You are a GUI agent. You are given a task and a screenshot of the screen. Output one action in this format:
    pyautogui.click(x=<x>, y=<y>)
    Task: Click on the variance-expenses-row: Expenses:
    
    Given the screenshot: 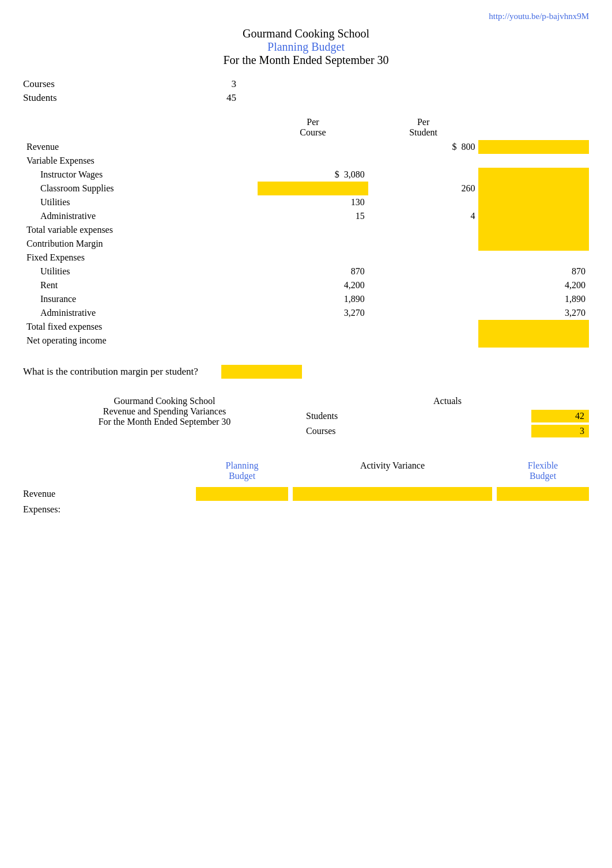 What is the action you would take?
    pyautogui.click(x=306, y=510)
    